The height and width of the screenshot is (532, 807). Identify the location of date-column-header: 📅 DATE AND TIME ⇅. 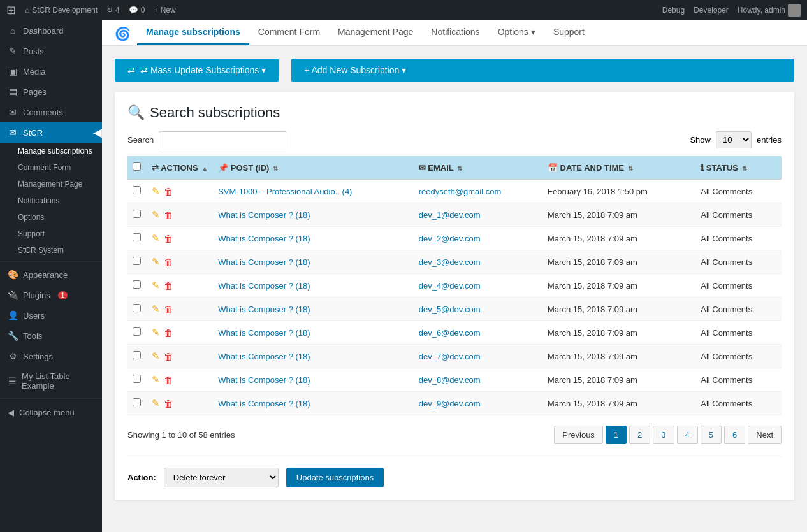
(619, 168).